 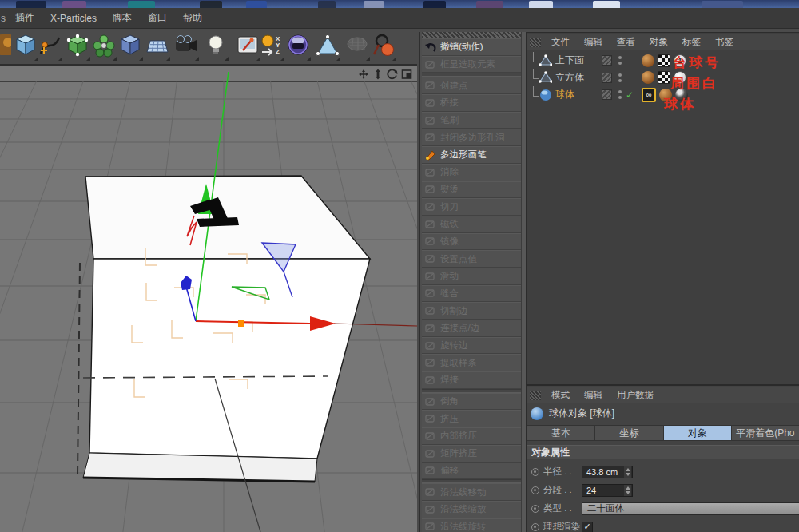 I want to click on object-manager-menu-item: 编辑, so click(x=593, y=42).